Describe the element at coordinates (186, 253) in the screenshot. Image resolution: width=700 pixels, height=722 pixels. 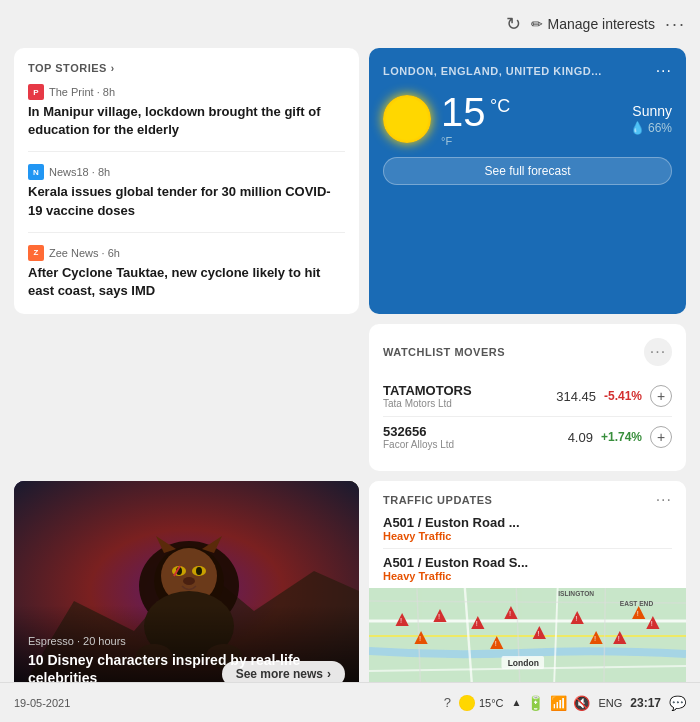
I see `news-source: Z Zee News · 6h` at that location.